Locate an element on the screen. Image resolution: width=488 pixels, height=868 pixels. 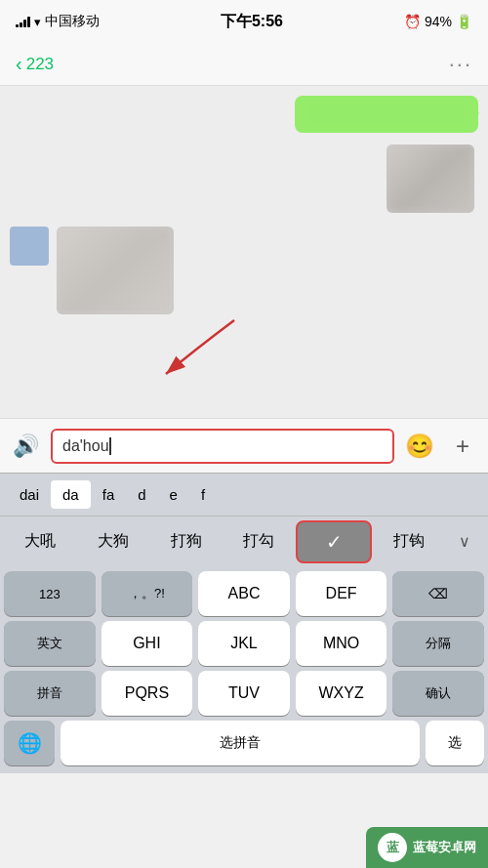
add-button: + is located at coordinates (463, 446).